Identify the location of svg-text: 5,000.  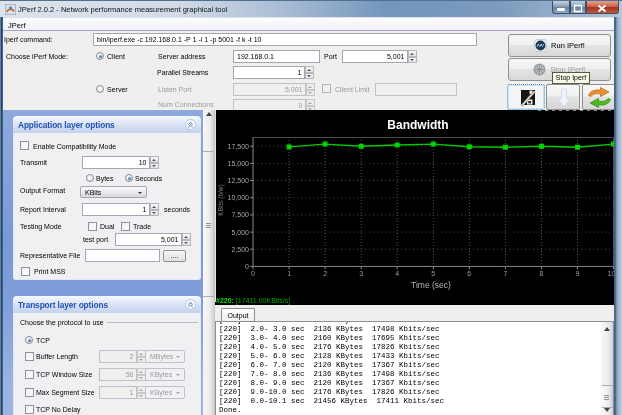
(240, 232).